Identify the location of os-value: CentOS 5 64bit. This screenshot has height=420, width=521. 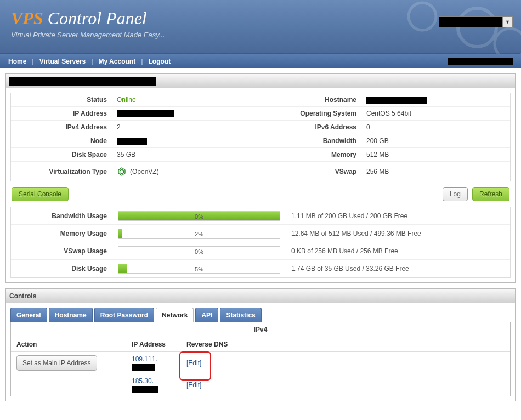
(387, 113).